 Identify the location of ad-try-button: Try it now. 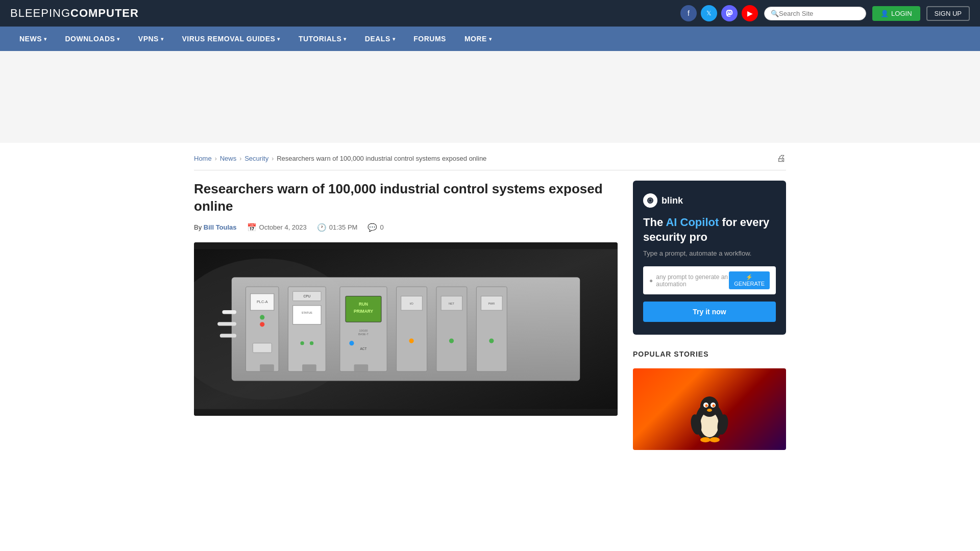
(709, 312).